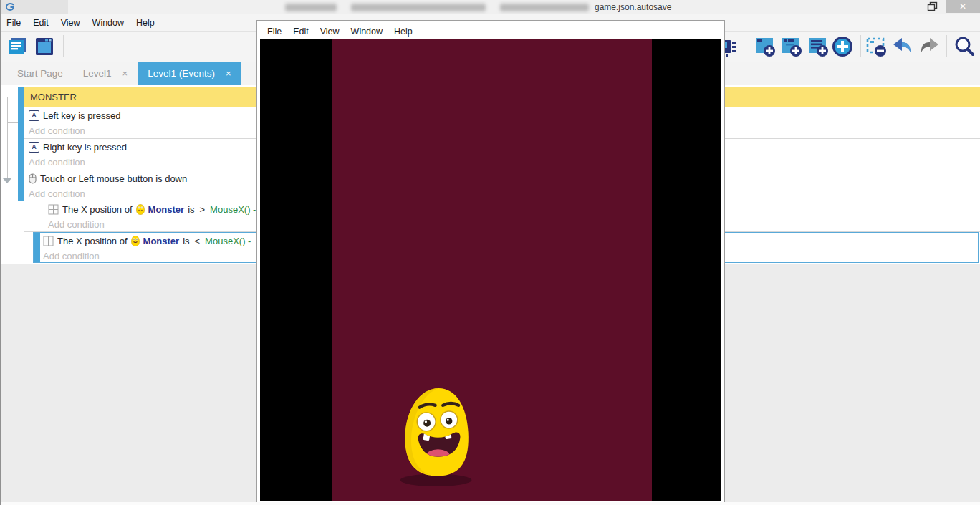  Describe the element at coordinates (10, 7) in the screenshot. I see `app-icon` at that location.